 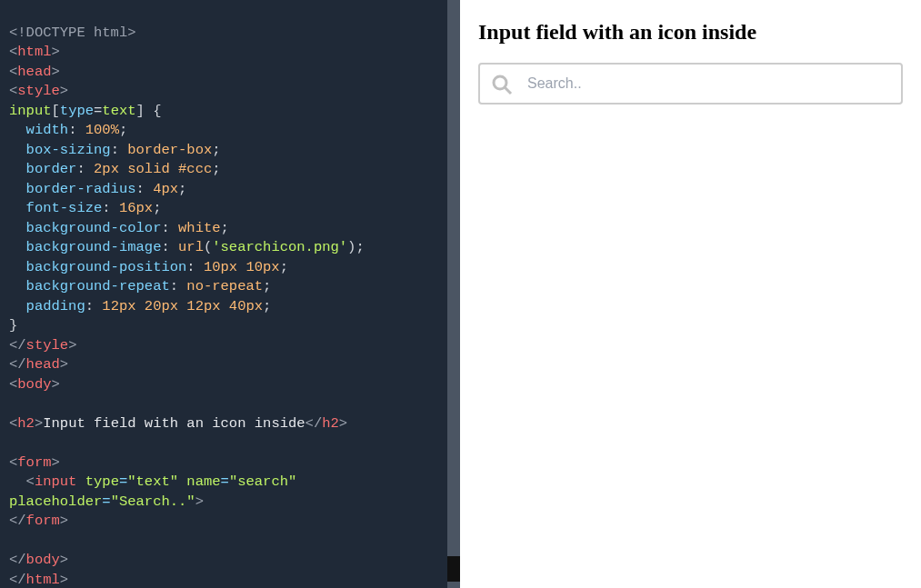 What do you see at coordinates (280, 247) in the screenshot?
I see `code-token: 'searchicon.png'` at bounding box center [280, 247].